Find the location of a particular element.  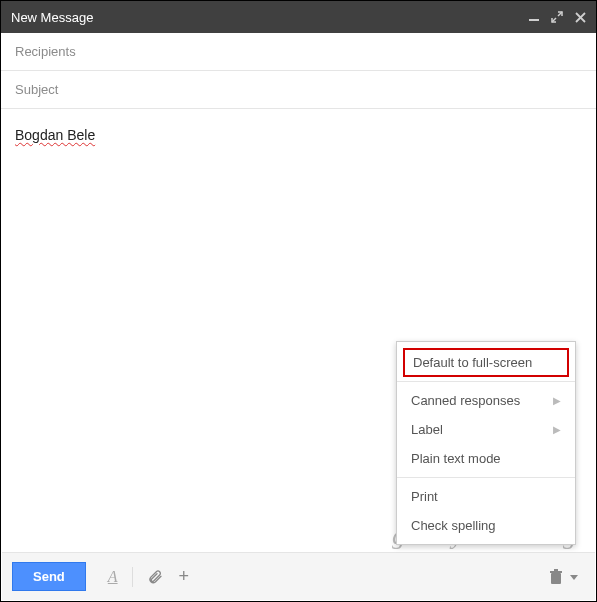

compose-toolbar: Send A + is located at coordinates (298, 576).